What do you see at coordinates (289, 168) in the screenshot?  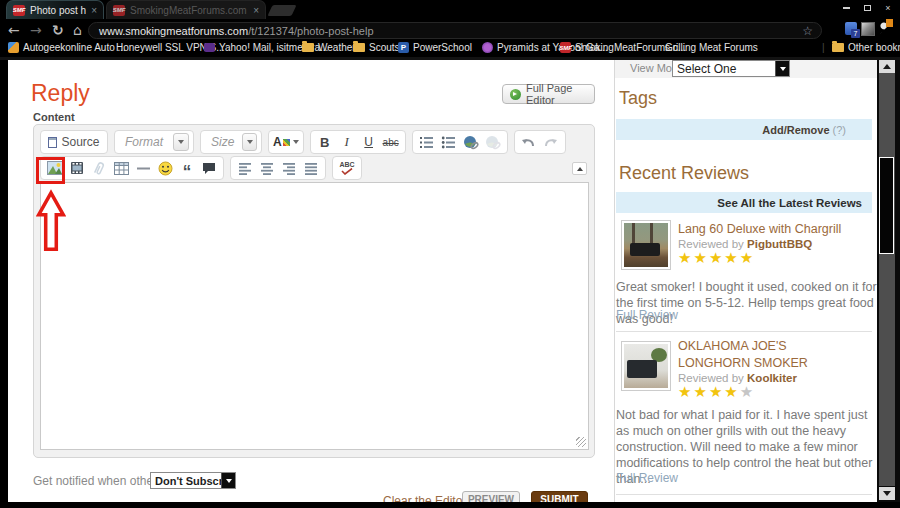 I see `align-right-icon` at bounding box center [289, 168].